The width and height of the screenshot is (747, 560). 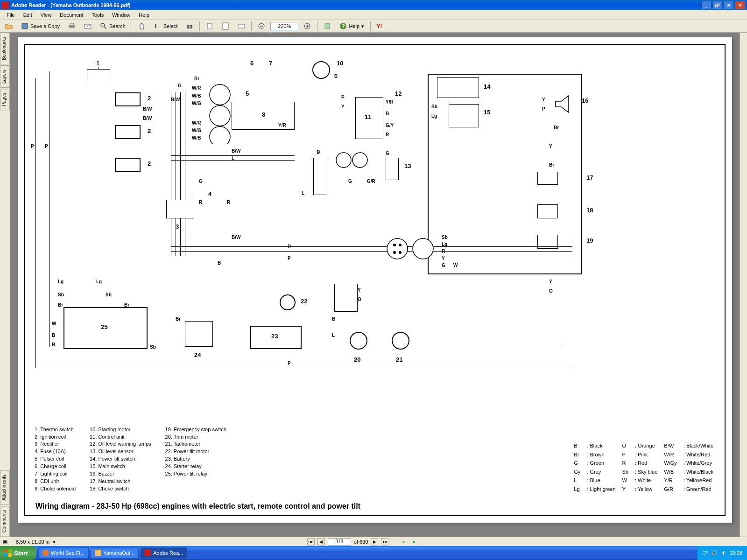 What do you see at coordinates (149, 98) in the screenshot?
I see `callout-2: 2` at bounding box center [149, 98].